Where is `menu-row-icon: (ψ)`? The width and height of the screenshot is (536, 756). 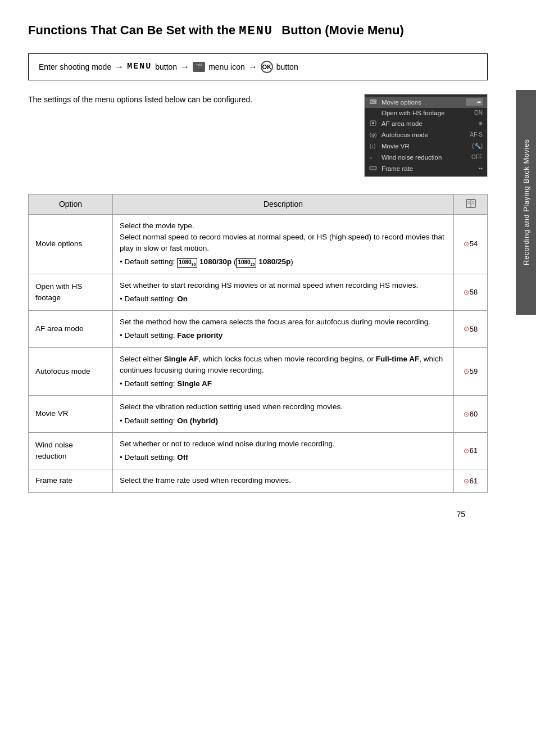 menu-row-icon: (ψ) is located at coordinates (375, 135).